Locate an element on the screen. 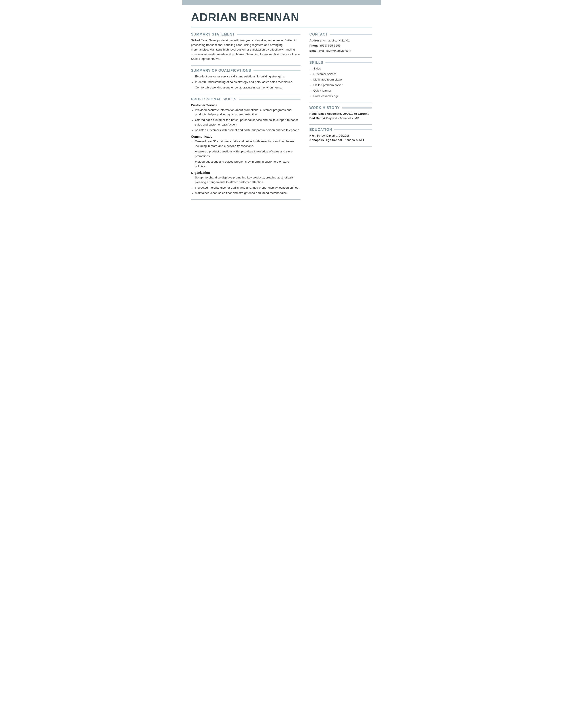 This screenshot has width=563, height=728. skills-list: Sales Customer service Motivated team pl… is located at coordinates (341, 83).